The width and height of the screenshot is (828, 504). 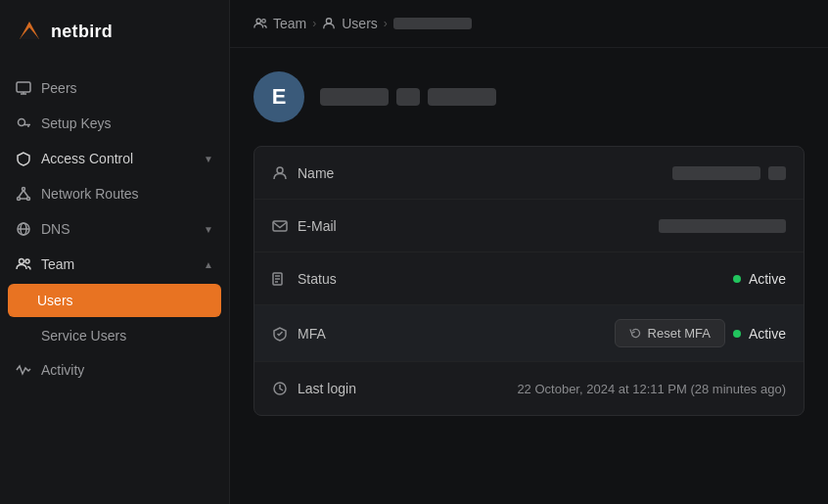 I want to click on status-row: Status Active, so click(x=529, y=279).